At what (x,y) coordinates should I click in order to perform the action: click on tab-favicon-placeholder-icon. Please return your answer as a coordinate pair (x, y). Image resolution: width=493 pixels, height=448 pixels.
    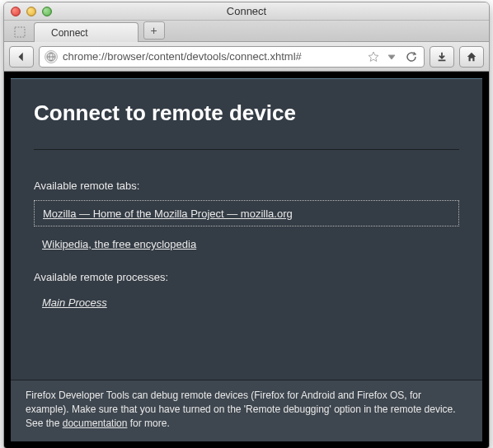
    Looking at the image, I should click on (20, 32).